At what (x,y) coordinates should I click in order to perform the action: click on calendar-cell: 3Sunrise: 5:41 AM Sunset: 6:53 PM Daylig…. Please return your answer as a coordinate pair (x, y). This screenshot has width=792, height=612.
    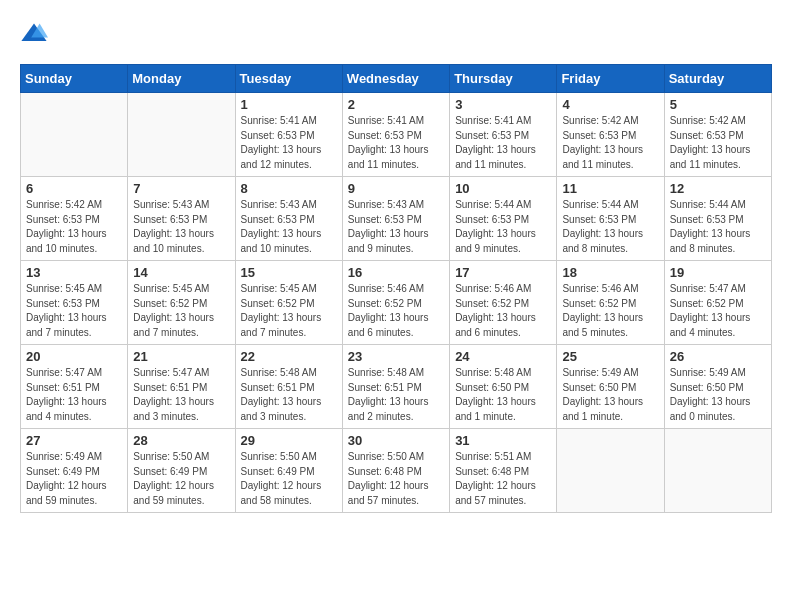
    Looking at the image, I should click on (504, 135).